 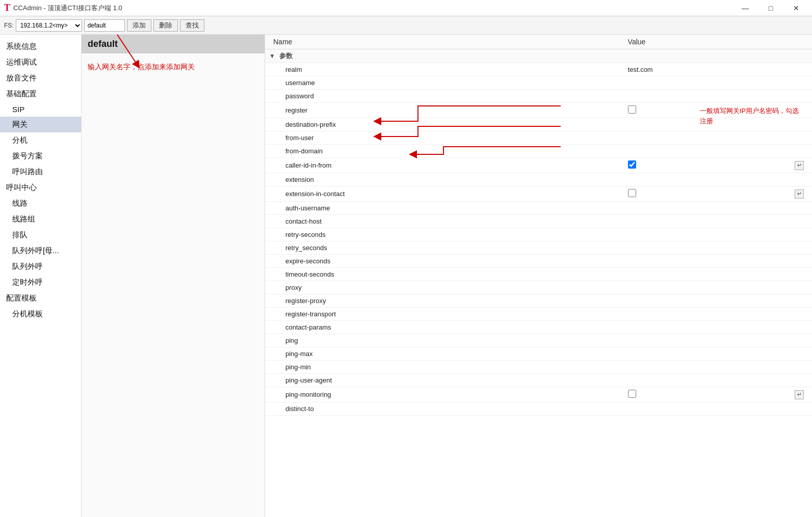 What do you see at coordinates (538, 341) in the screenshot?
I see `table-row: ping` at bounding box center [538, 341].